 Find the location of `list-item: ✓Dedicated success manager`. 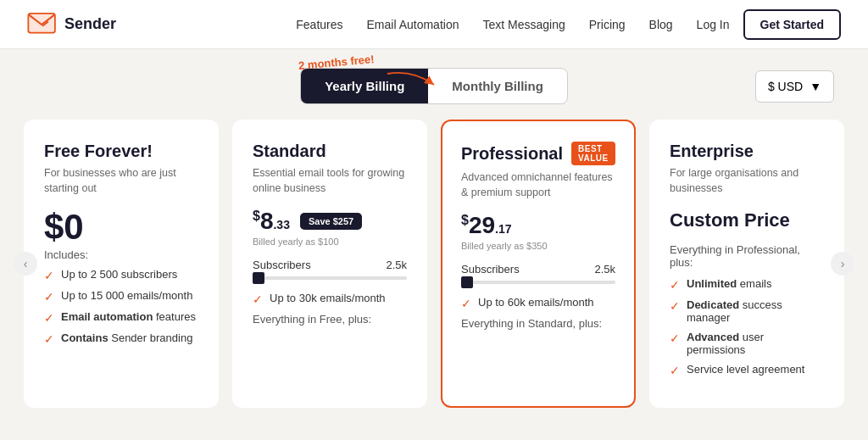

list-item: ✓Dedicated success manager is located at coordinates (747, 311).